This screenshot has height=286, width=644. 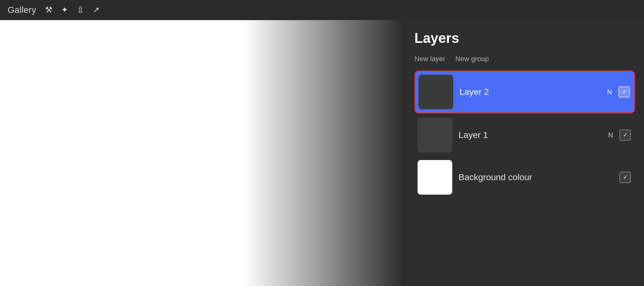 What do you see at coordinates (322, 10) in the screenshot?
I see `toolbar: Gallery ⚒ ✦ ⇫ ↗` at bounding box center [322, 10].